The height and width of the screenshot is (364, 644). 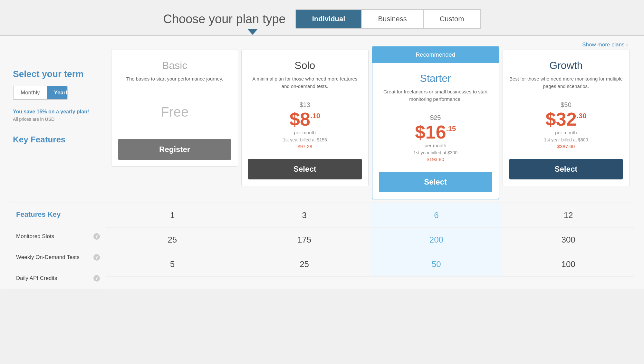 I want to click on select-term-title: Select your term, so click(x=58, y=74).